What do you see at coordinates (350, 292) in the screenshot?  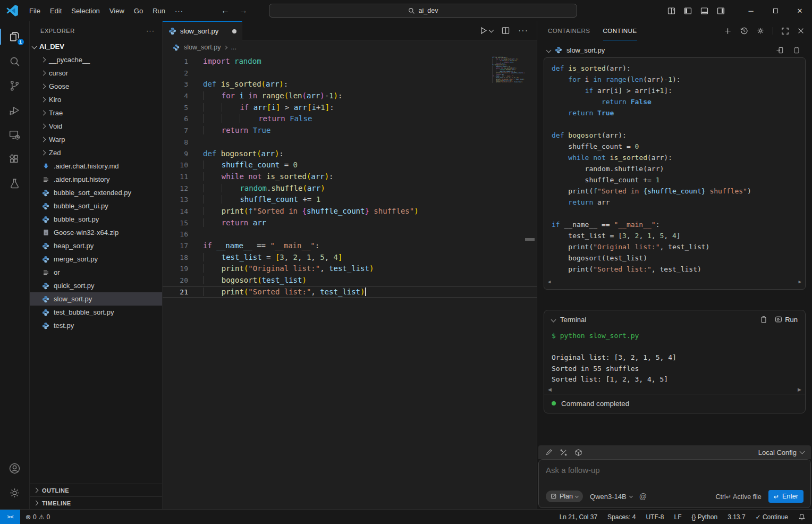 I see `code-line-21: 21 print("Sorted list:", test_list)` at bounding box center [350, 292].